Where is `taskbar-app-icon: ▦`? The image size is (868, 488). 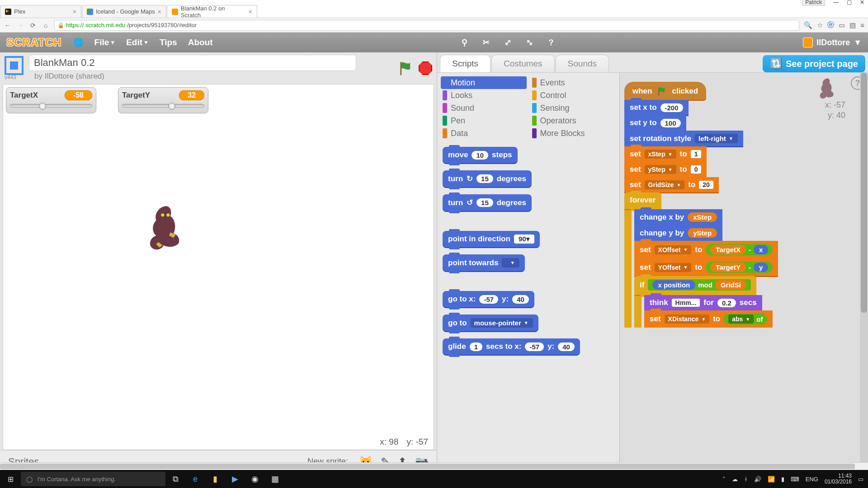 taskbar-app-icon: ▦ is located at coordinates (275, 479).